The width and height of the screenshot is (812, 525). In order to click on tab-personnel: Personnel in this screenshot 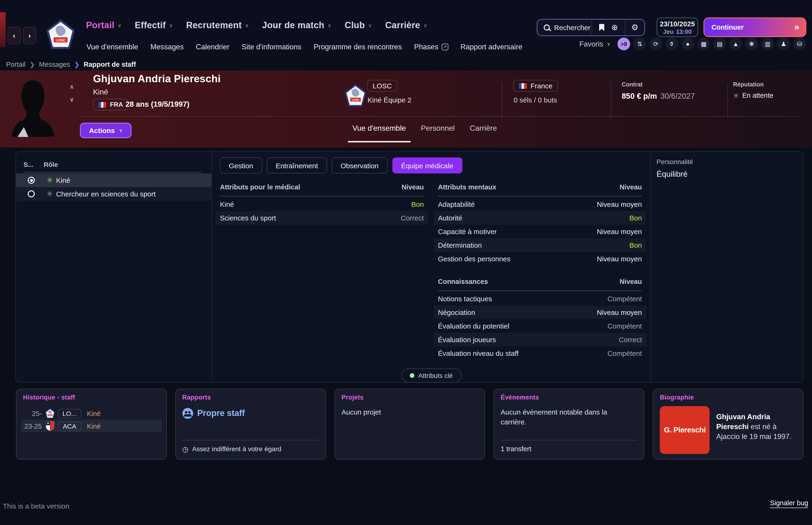, I will do `click(438, 128)`.